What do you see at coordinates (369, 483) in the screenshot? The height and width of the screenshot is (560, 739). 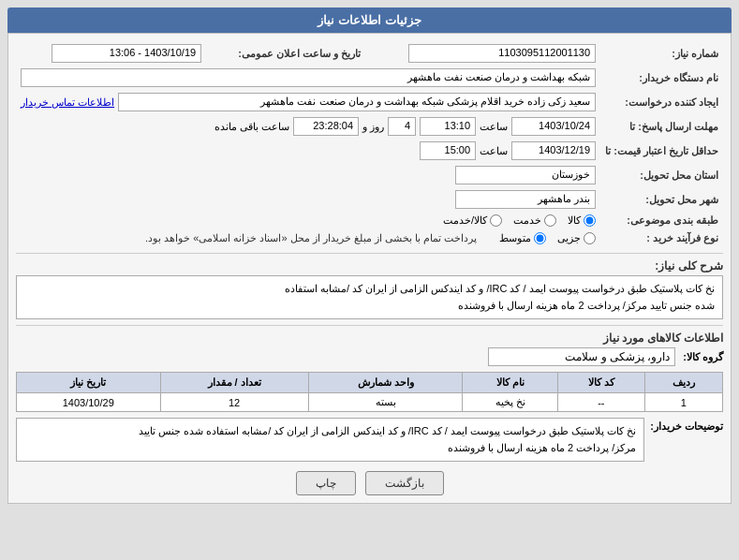 I see `button-row: بازگشت چاپ` at bounding box center [369, 483].